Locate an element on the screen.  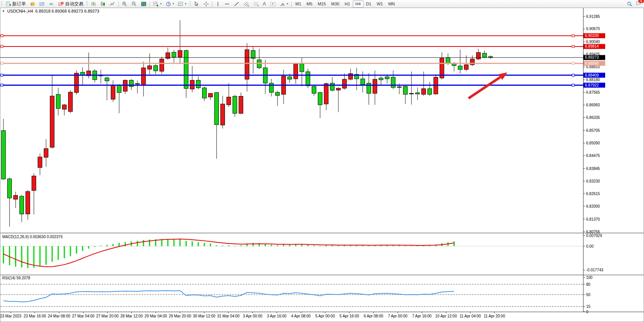
chart-title-bar: ▼ USDCNH-,H4 6.89318 6.89368 6.89273 6.8… is located at coordinates (51, 11).